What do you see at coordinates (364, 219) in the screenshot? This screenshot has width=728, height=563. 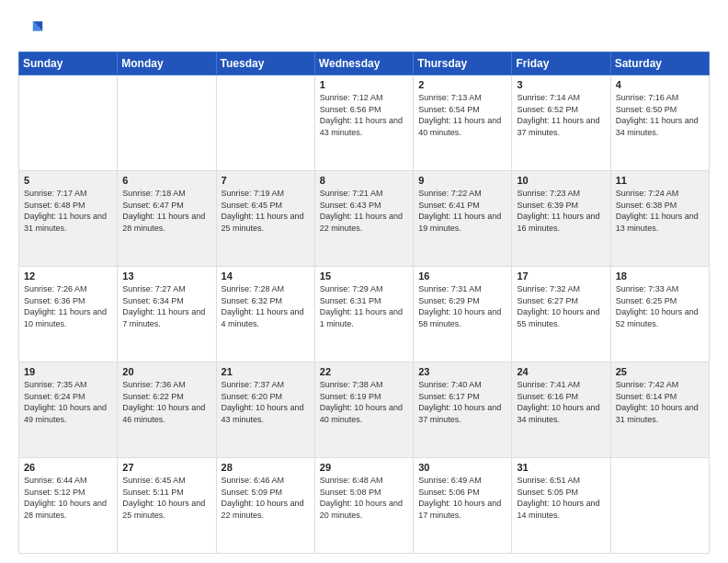 I see `day-cell: 8Sunrise: 7:21 AM Sunset: 6:43 PM Daylig…` at bounding box center [364, 219].